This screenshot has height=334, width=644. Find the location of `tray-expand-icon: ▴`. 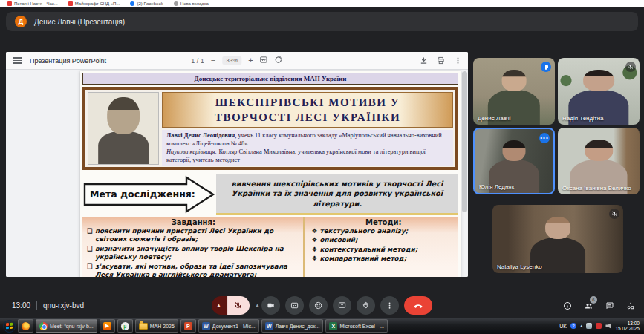

tray-expand-icon: ▴ is located at coordinates (582, 326).